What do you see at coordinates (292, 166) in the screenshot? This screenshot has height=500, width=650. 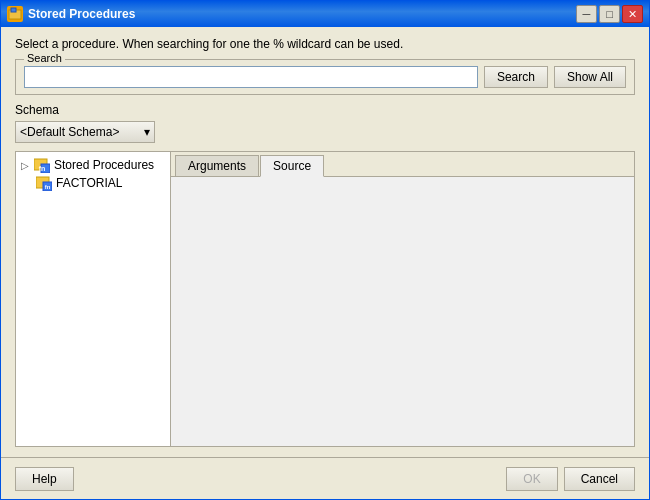 I see `tab-source: Source` at bounding box center [292, 166].